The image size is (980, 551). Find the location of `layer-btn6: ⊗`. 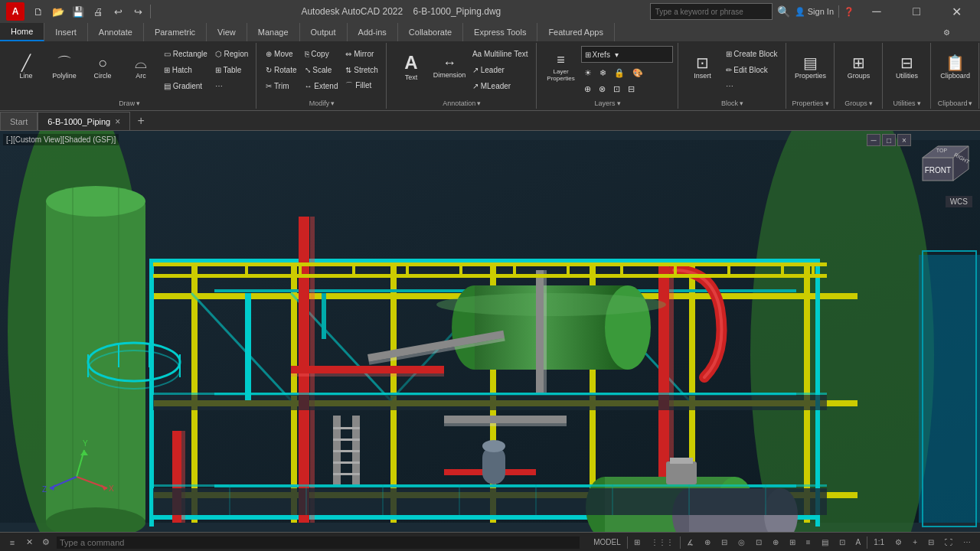

layer-btn6: ⊗ is located at coordinates (602, 89).